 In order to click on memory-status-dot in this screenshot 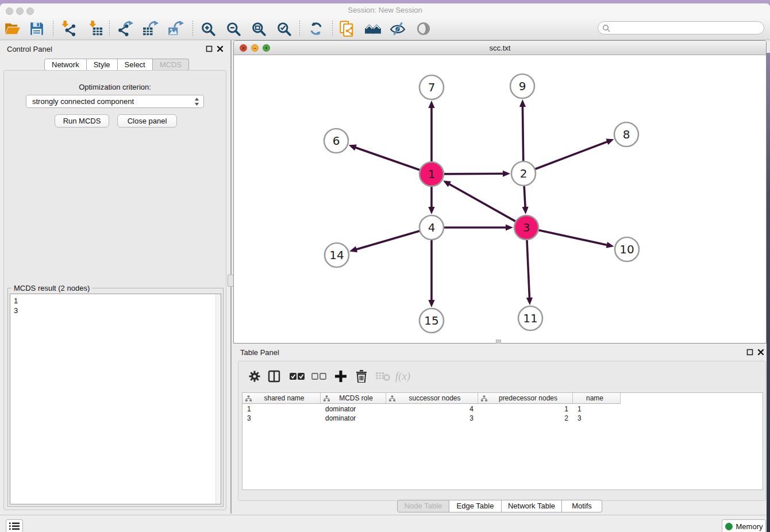, I will do `click(729, 526)`.